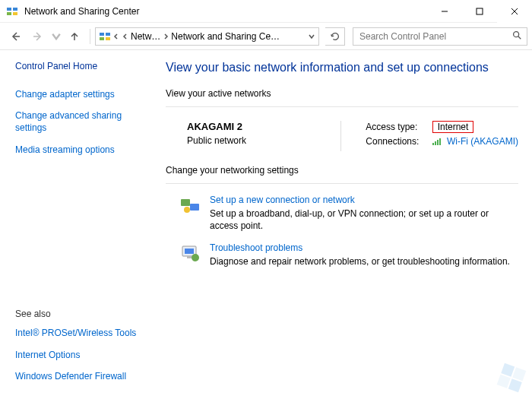  I want to click on network-type: Public network, so click(217, 141).